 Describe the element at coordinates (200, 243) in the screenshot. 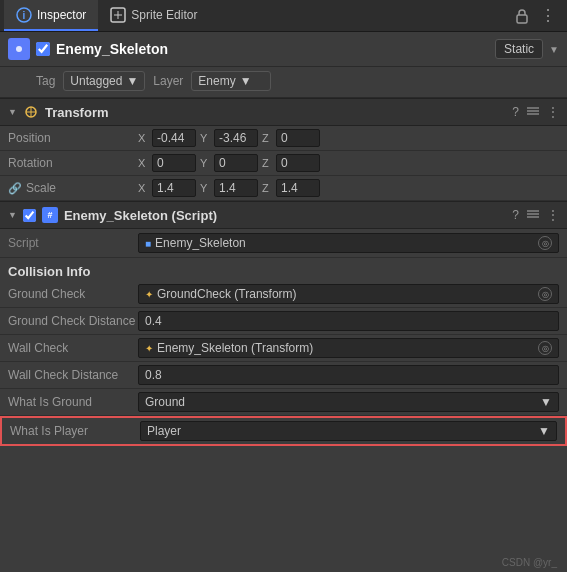

I see `script-ref-value: Enemy_Skeleton` at that location.